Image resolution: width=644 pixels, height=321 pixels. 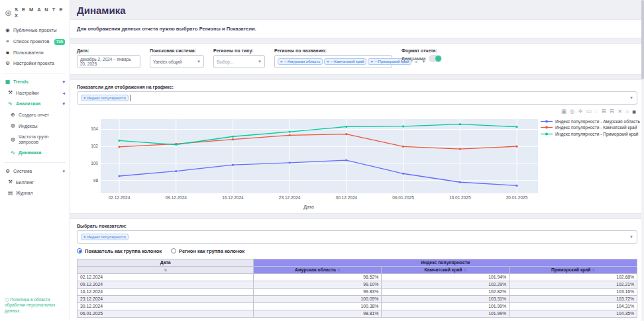 I want to click on date-label: Дата:, so click(x=109, y=50).